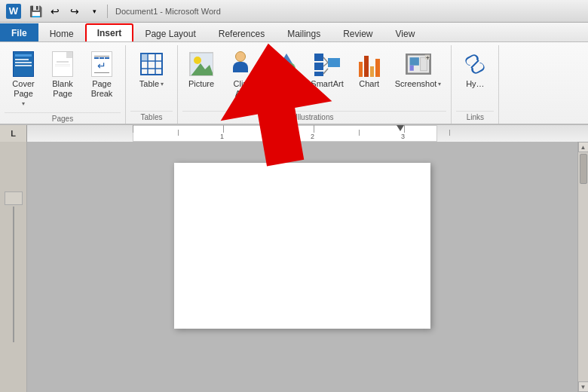  I want to click on page-number-indicator, so click(14, 274).